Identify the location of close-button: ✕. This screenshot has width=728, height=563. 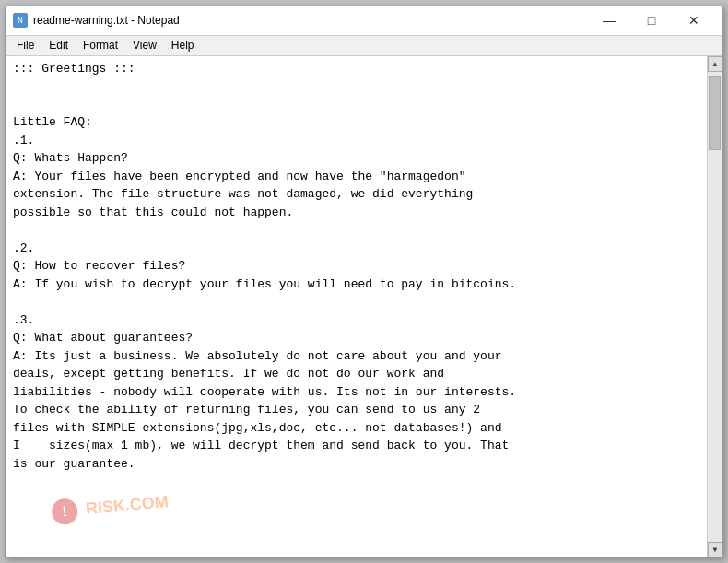
(694, 20).